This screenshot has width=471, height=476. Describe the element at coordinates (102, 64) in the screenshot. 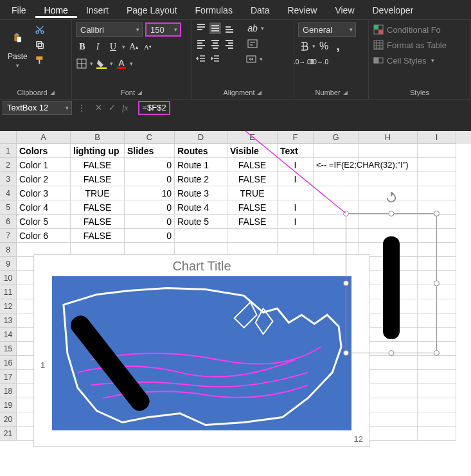

I see `fill-color-icon` at that location.